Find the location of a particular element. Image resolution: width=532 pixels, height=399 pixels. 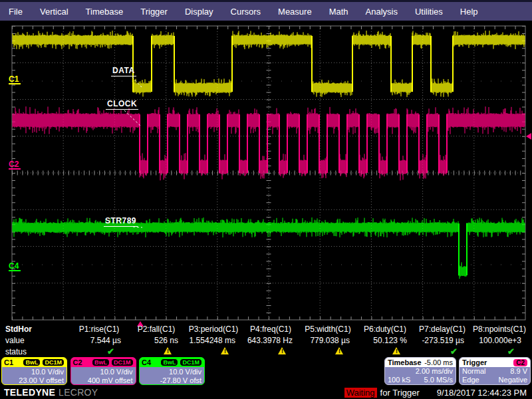

trace-annotation-data: DATA is located at coordinates (124, 71).